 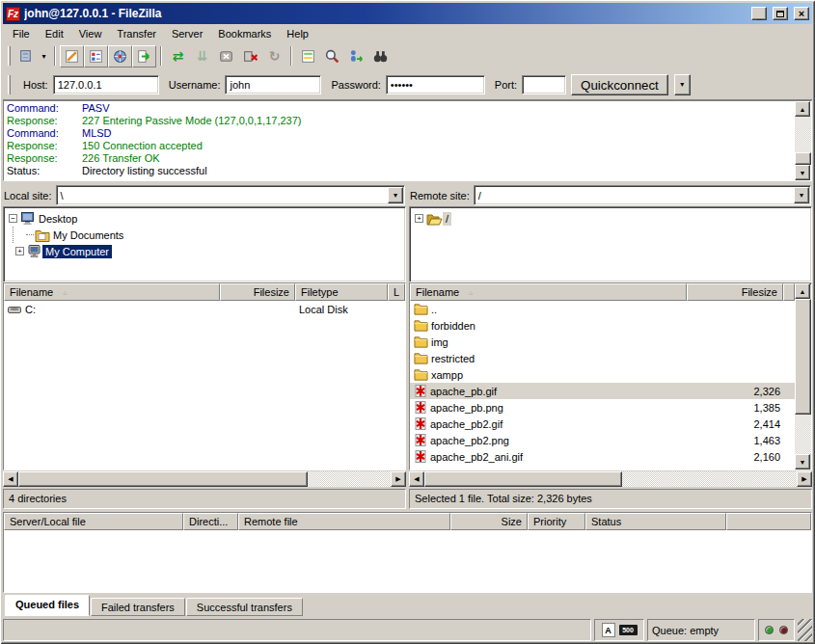 I want to click on directory-comparison-icon, so click(x=332, y=56).